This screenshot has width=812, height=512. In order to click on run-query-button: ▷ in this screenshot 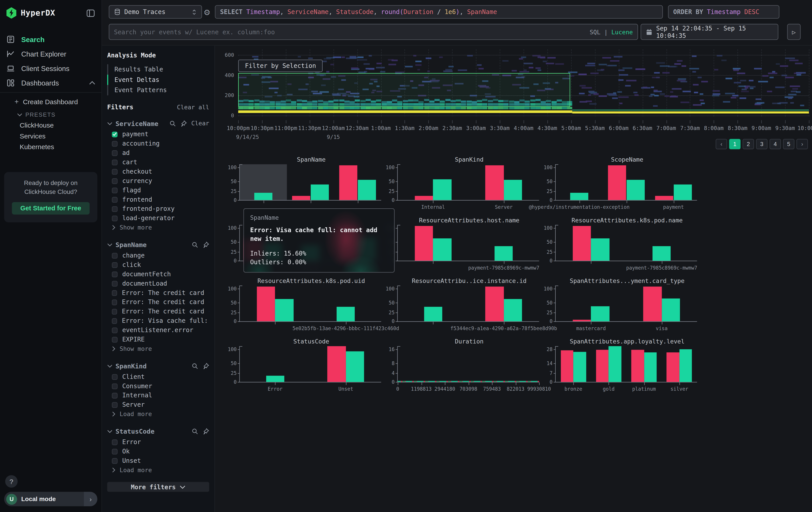, I will do `click(794, 32)`.